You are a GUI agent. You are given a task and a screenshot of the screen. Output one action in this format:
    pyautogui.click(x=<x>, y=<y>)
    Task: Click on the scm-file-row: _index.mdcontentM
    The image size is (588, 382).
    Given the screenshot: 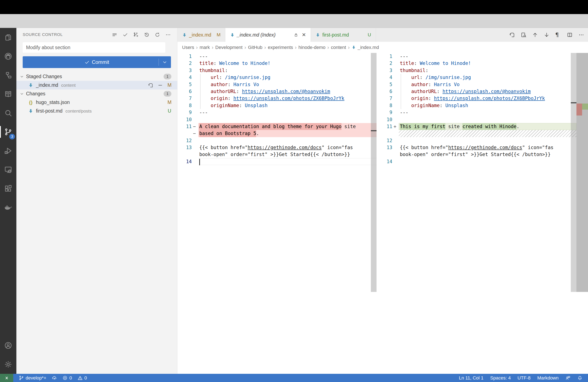 What is the action you would take?
    pyautogui.click(x=97, y=85)
    